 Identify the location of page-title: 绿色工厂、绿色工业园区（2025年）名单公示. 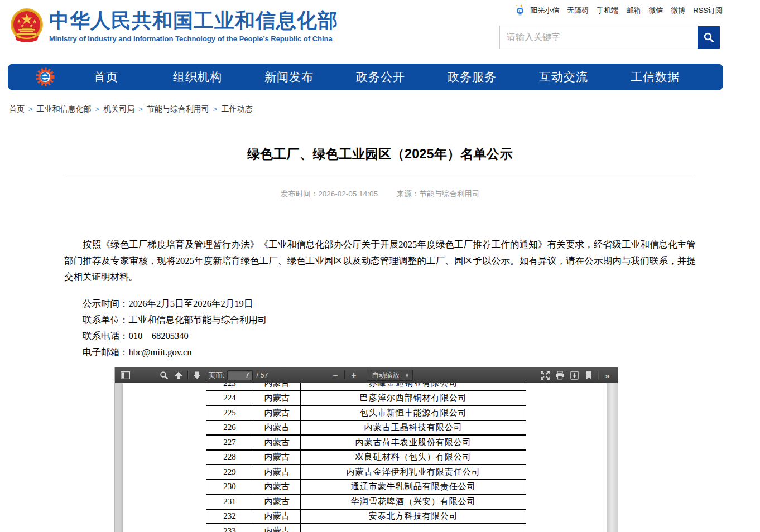
(380, 154).